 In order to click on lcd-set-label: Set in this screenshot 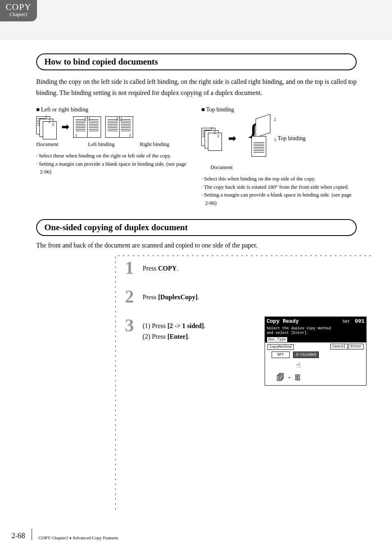, I will do `click(346, 321)`.